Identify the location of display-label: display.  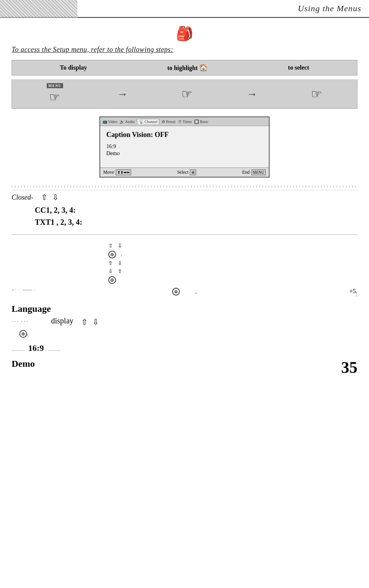
(62, 321).